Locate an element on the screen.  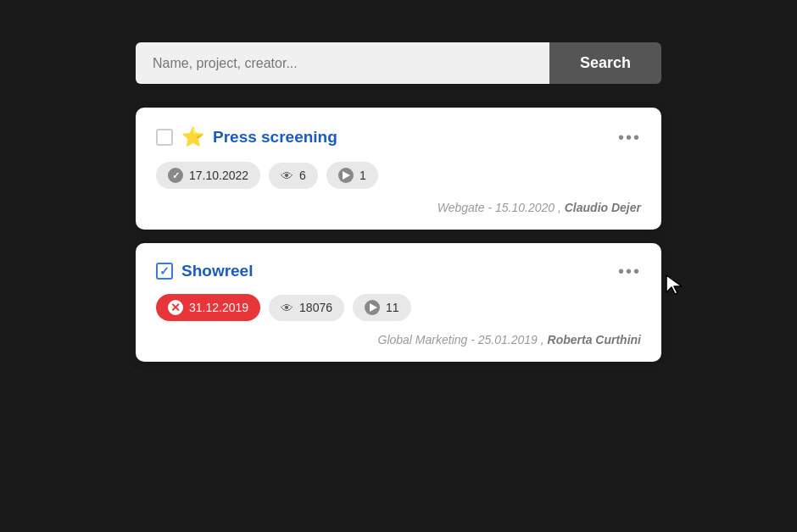
footer-project: Global Marketing is located at coordinates (423, 340).